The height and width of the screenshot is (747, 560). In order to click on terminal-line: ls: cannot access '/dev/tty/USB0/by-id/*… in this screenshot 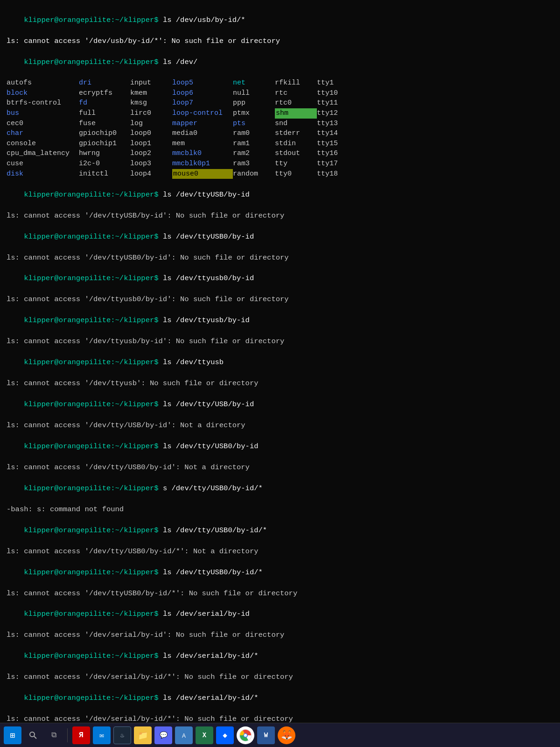, I will do `click(280, 551)`.